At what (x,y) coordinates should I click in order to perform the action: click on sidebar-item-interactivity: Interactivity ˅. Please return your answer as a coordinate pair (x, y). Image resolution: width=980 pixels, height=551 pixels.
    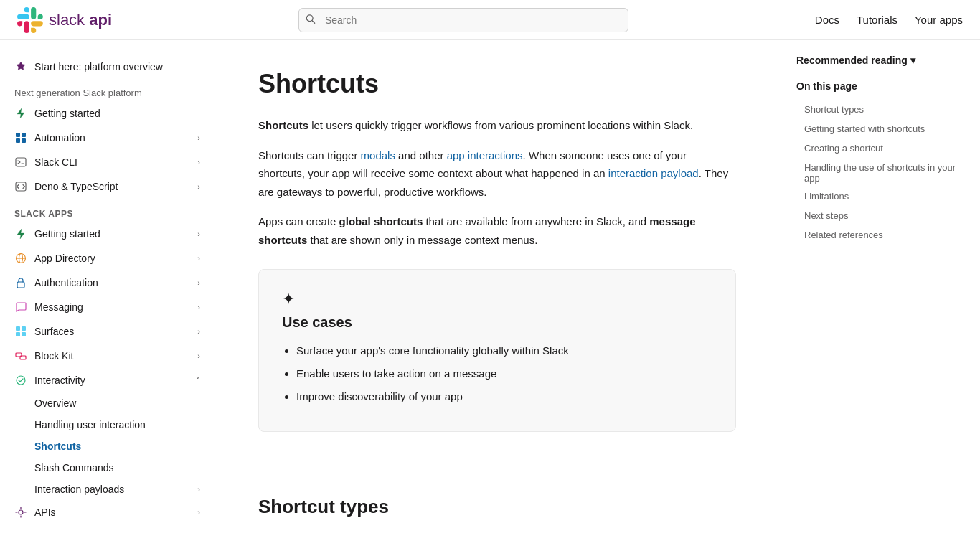
    Looking at the image, I should click on (108, 380).